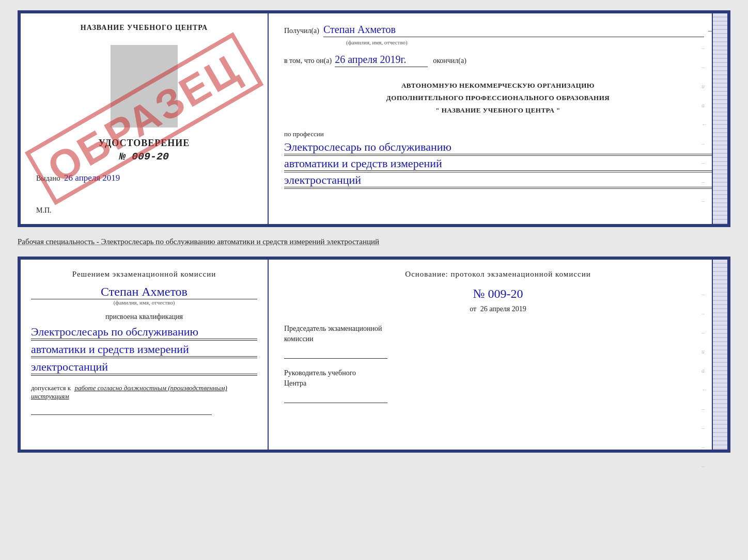 The image size is (748, 560). Describe the element at coordinates (144, 350) in the screenshot. I see `qual-line2: автоматики и средств измерений` at that location.